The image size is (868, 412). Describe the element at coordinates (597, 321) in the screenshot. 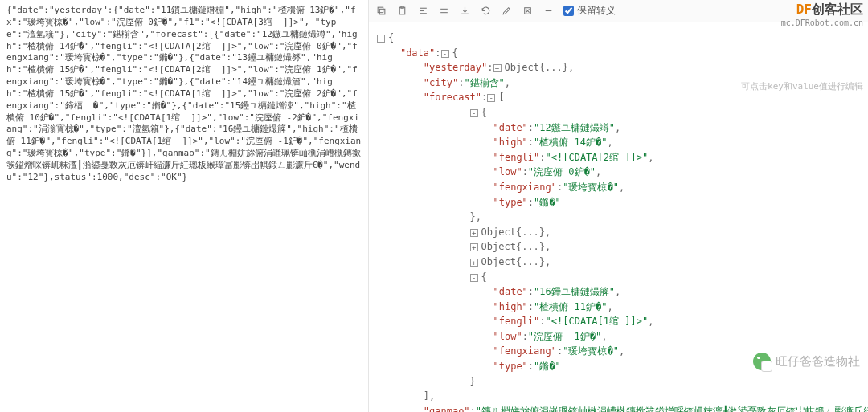

I see `val-fengli: "<![CDATA[1绾 ]]>"` at that location.